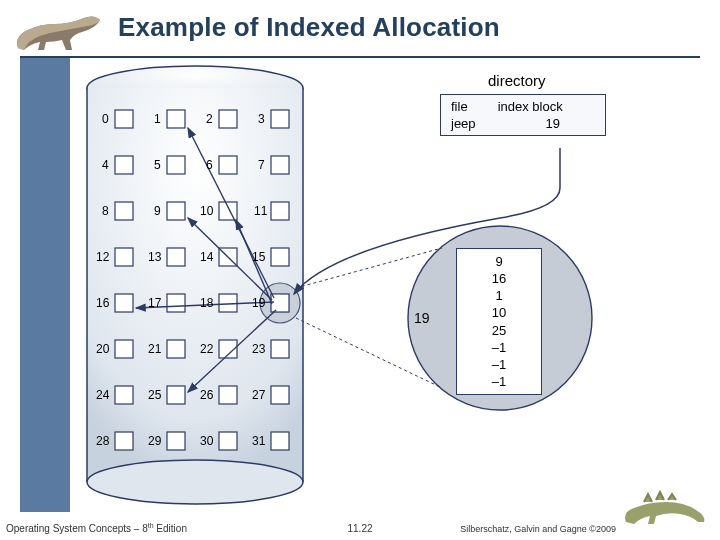  I want to click on block-label: 29, so click(154, 441).